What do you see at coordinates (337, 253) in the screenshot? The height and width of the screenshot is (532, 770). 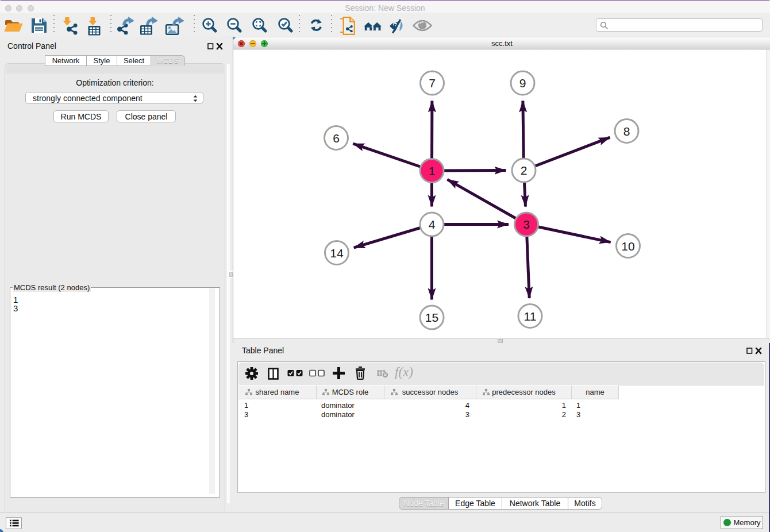 I see `svg-text: 14` at bounding box center [337, 253].